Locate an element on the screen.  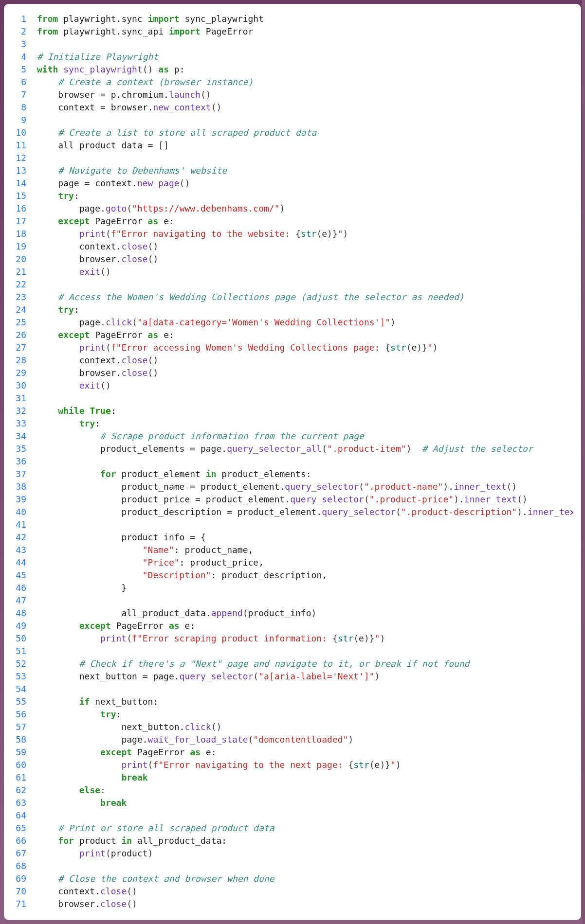
token-pln: next_button: is located at coordinates (124, 701).